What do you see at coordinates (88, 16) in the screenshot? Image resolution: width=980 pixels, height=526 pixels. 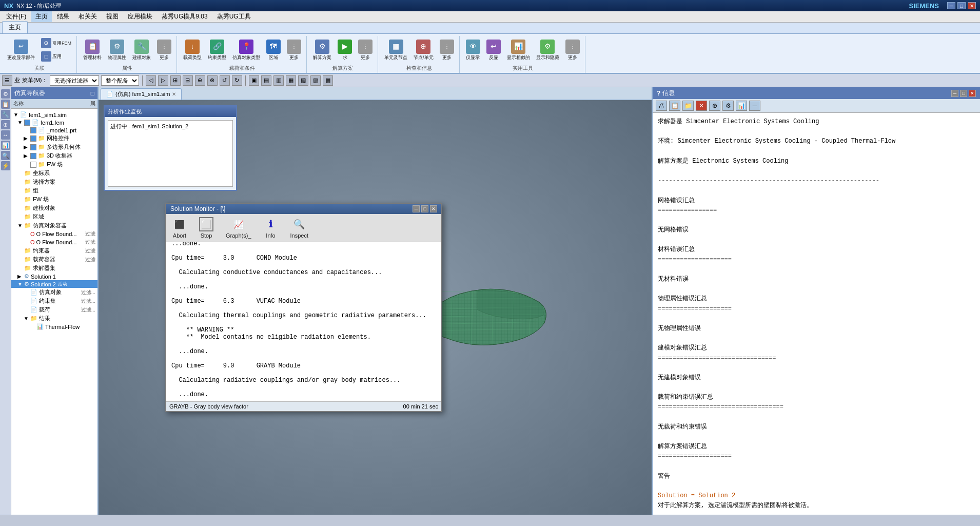 I see `menu-related: 相关关` at bounding box center [88, 16].